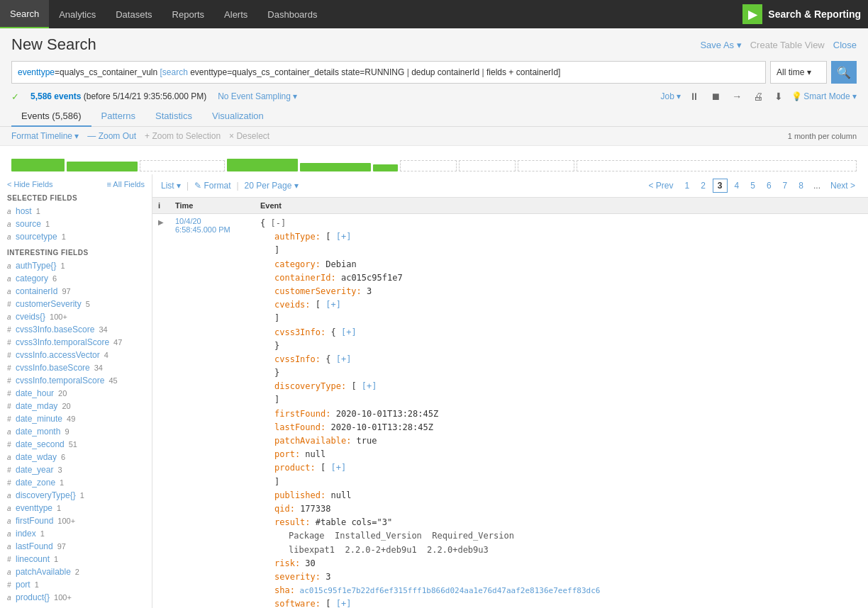 The height and width of the screenshot is (608, 868). Describe the element at coordinates (76, 393) in the screenshot. I see `field-date_hour: #date_hour20` at that location.